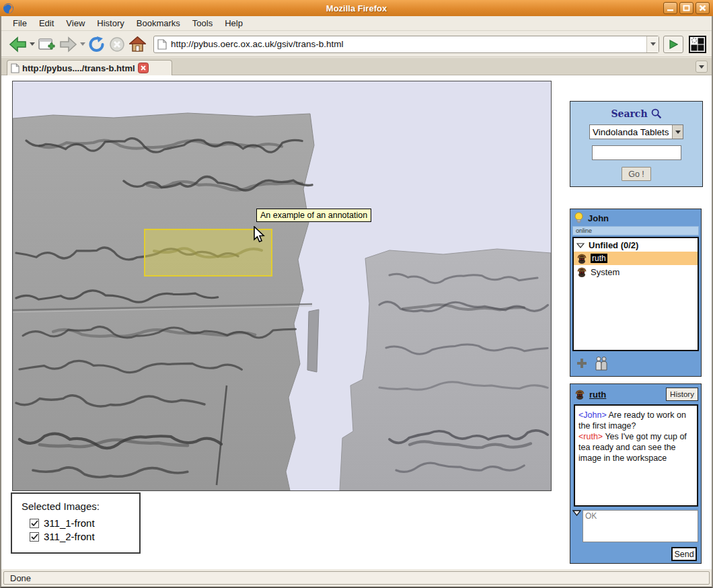 The image size is (713, 588). Describe the element at coordinates (636, 394) in the screenshot. I see `chat-header: ruth History` at that location.